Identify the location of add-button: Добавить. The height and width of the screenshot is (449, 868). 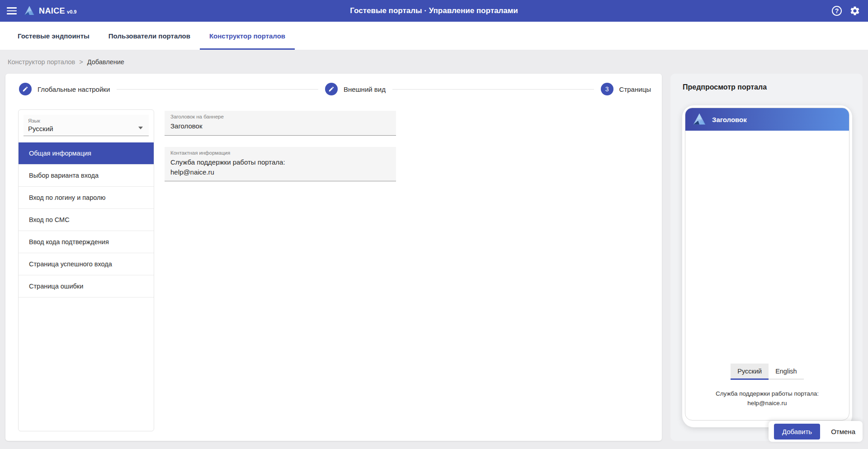
(797, 431).